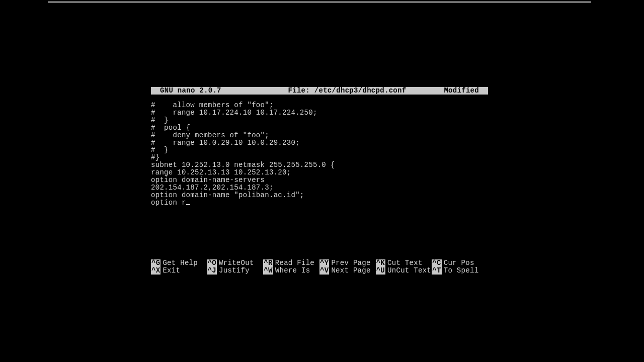  What do you see at coordinates (460, 270) in the screenshot?
I see `shortcut-label: To Spell` at bounding box center [460, 270].